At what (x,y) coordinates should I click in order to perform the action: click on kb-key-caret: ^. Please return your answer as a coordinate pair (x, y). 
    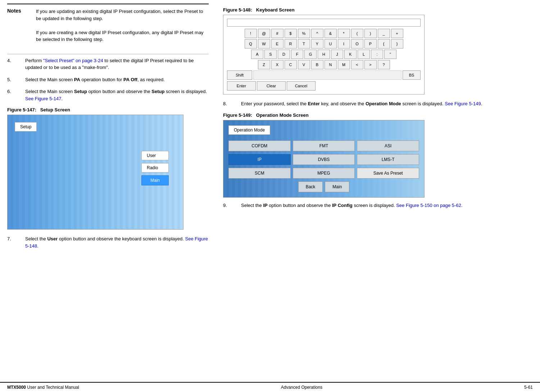
    Looking at the image, I should click on (317, 33).